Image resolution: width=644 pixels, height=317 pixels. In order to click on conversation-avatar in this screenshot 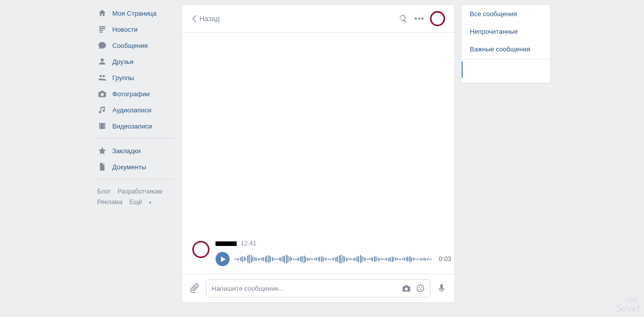, I will do `click(438, 19)`.